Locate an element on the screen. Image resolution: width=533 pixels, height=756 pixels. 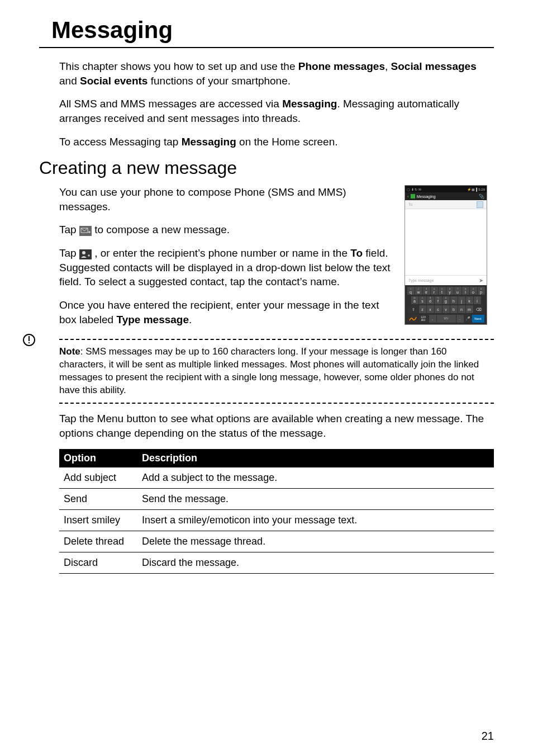
send-icon: ➤ is located at coordinates (481, 281).